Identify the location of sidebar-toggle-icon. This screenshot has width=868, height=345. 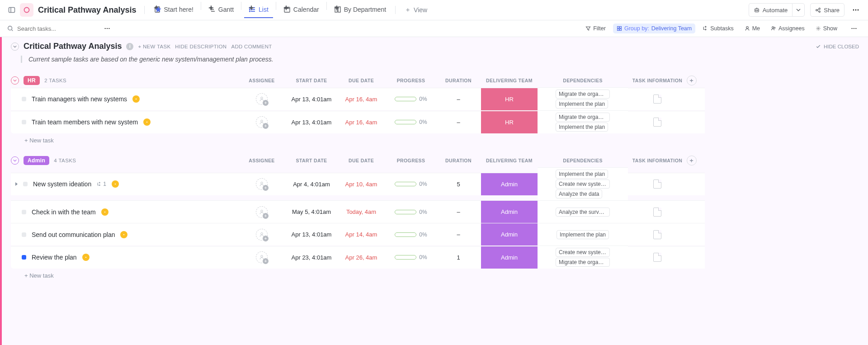
(12, 10).